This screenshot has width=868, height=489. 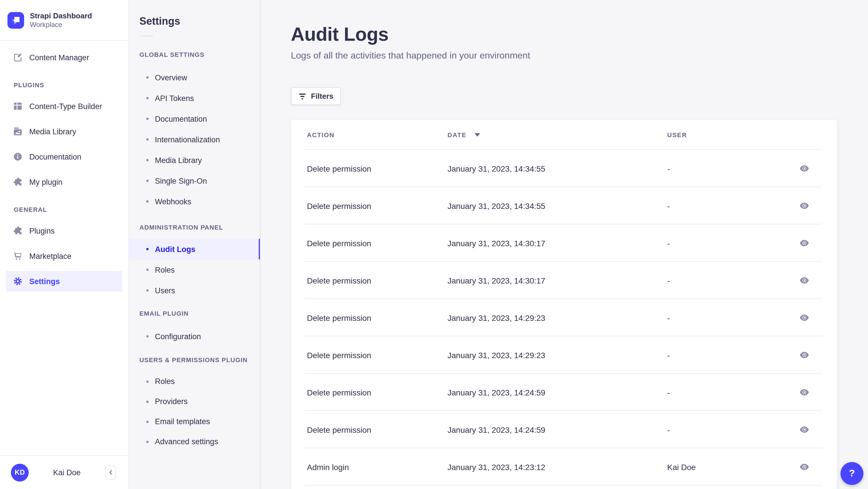 What do you see at coordinates (71, 210) in the screenshot?
I see `sidebar-section-general: GENERAL` at bounding box center [71, 210].